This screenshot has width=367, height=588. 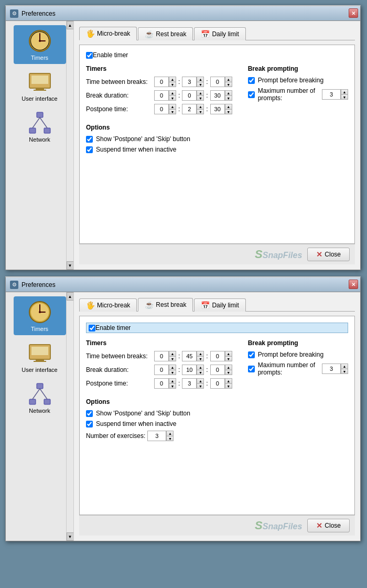 What do you see at coordinates (108, 34) in the screenshot?
I see `tab-microbreak-1: 🖐 Micro-break` at bounding box center [108, 34].